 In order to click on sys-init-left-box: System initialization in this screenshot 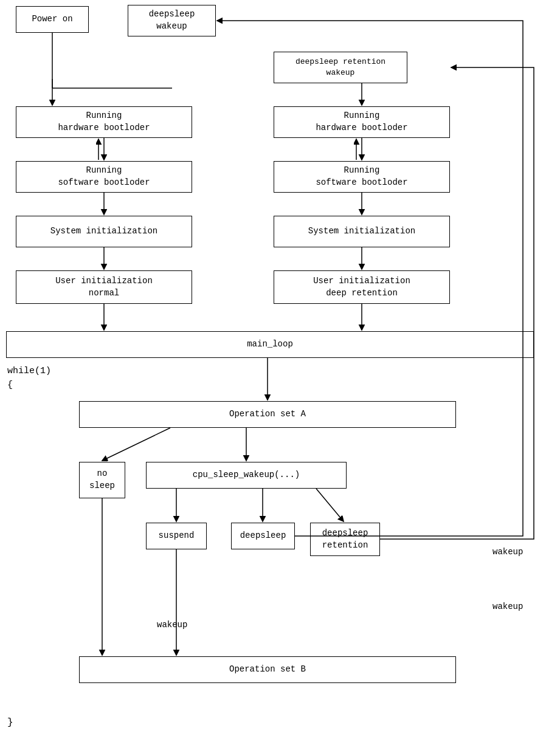, I will do `click(104, 232)`.